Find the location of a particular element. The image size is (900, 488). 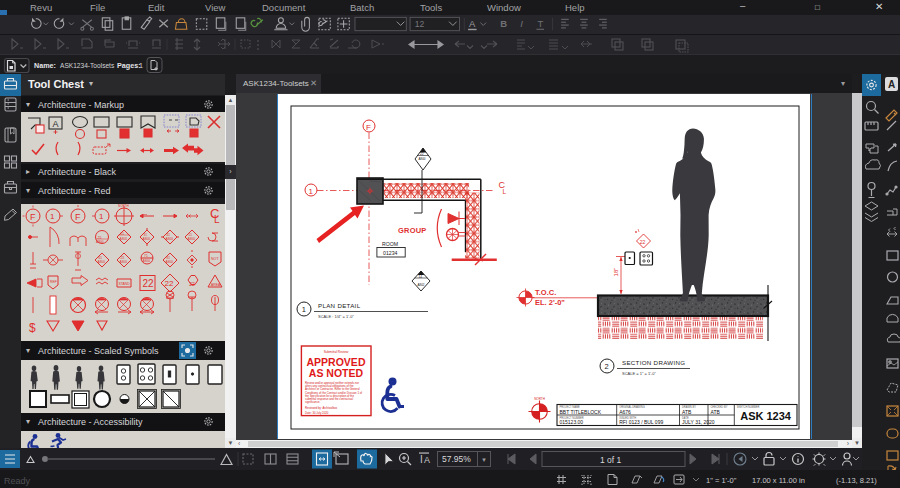

svg-text: T.O.C. is located at coordinates (546, 292).